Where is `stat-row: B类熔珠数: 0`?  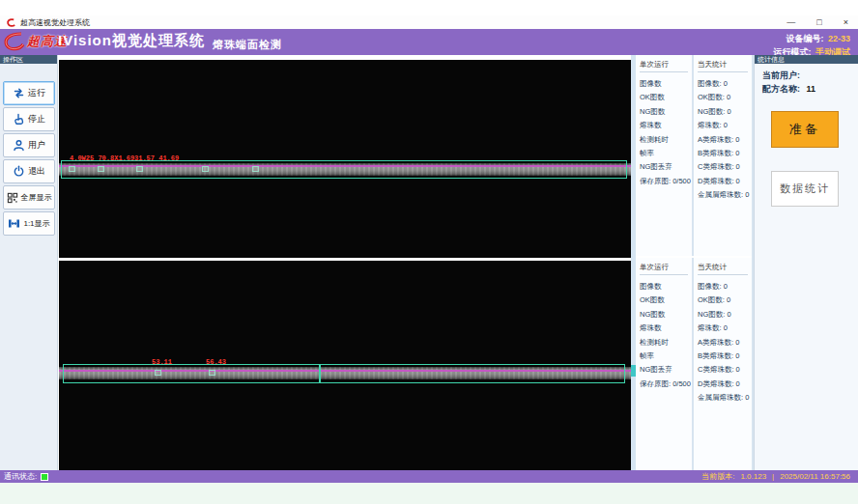
stat-row: B类熔珠数: 0 is located at coordinates (725, 154).